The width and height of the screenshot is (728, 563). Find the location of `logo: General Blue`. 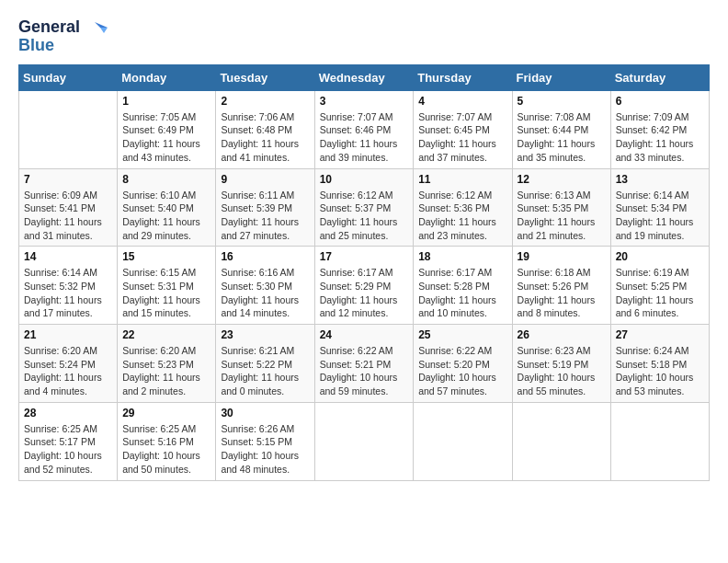

logo: General Blue is located at coordinates (63, 37).